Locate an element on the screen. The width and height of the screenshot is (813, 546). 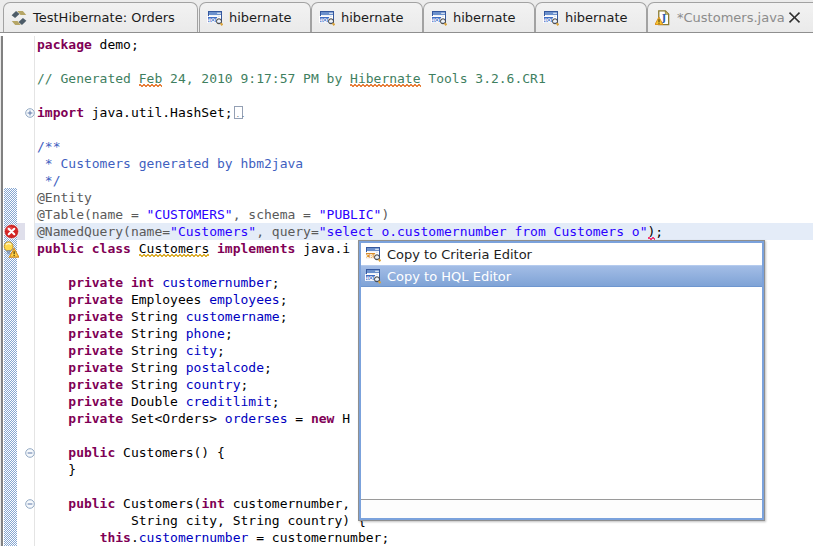
close-icon is located at coordinates (794, 18).